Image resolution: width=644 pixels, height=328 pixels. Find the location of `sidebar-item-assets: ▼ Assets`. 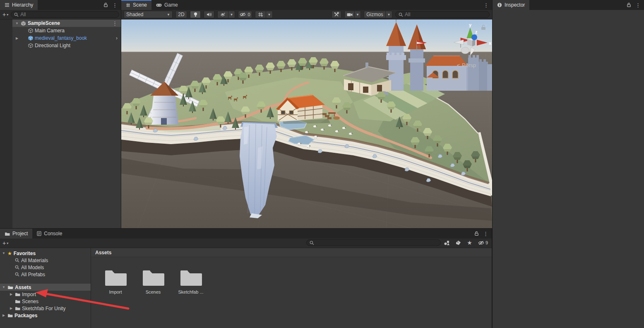

sidebar-item-assets: ▼ Assets is located at coordinates (46, 287).